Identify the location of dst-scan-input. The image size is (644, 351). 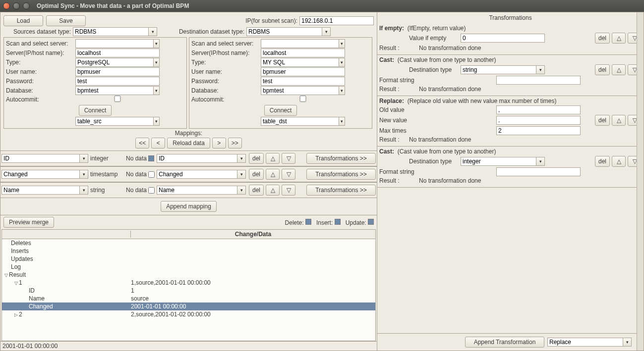
(299, 44).